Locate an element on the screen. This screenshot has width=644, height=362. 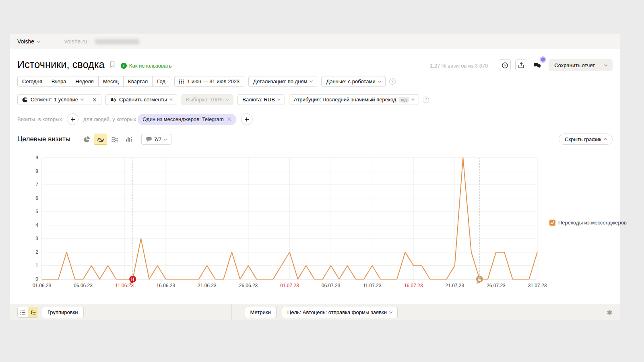
goal-button: Цель: Автоцель: отправка формы заявки is located at coordinates (340, 313).